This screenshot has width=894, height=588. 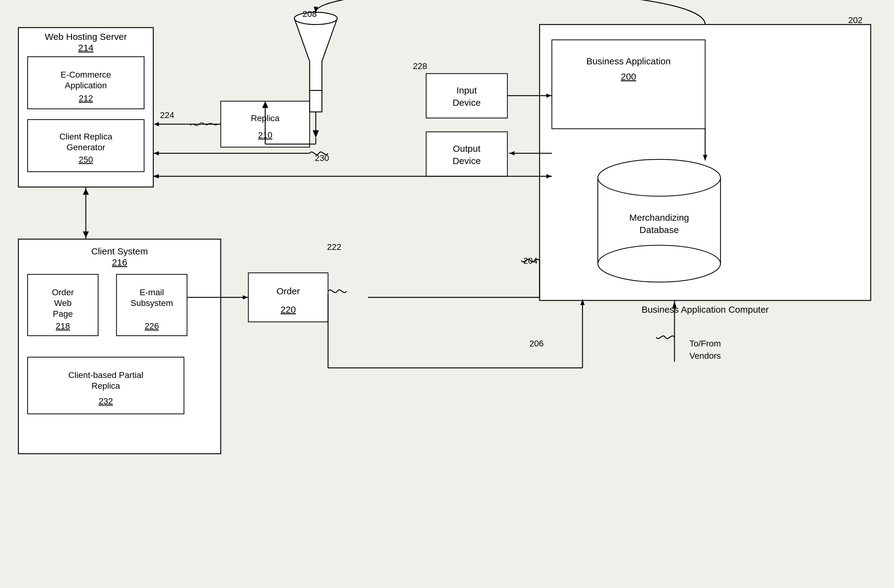 What do you see at coordinates (705, 356) in the screenshot?
I see `to-from-vendors-label2: Vendors` at bounding box center [705, 356].